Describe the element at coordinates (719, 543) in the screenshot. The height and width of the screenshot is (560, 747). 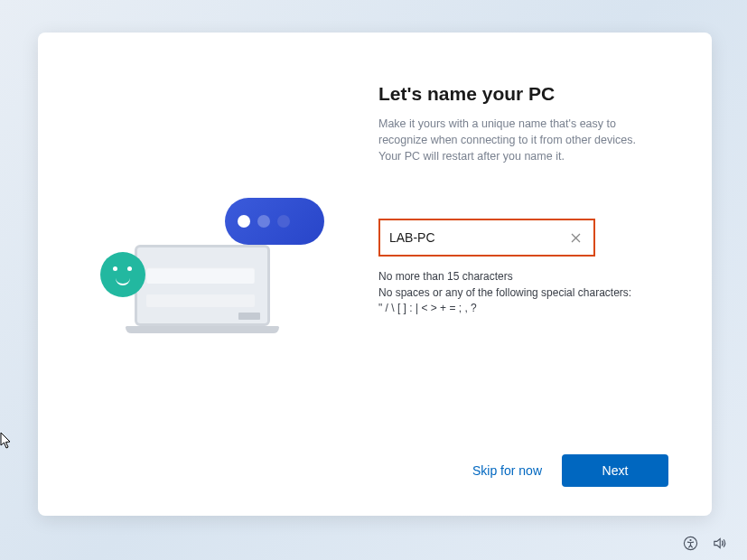
I see `volume-icon` at that location.